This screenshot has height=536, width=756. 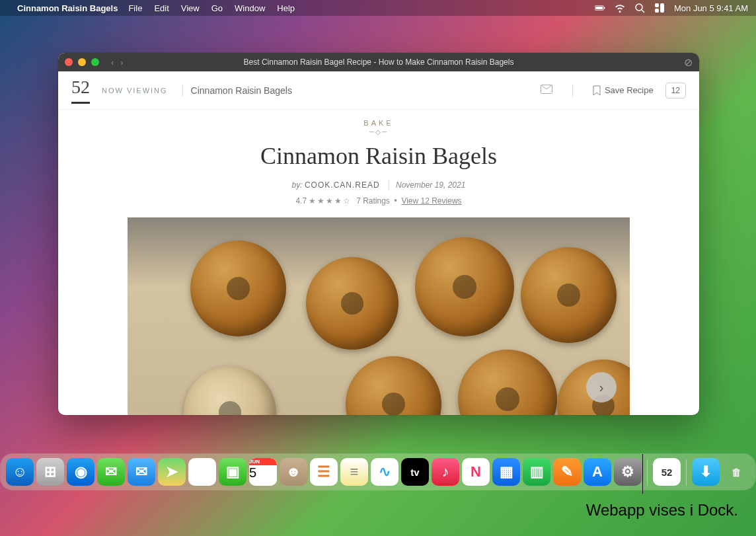 I want to click on view-reviews-link: View 12 Reviews, so click(x=431, y=201).